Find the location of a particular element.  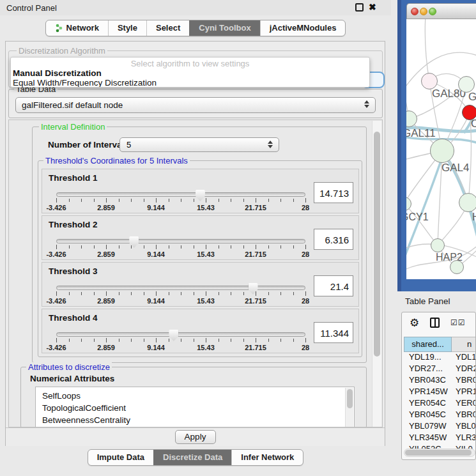

table-hscrollbar-thumb is located at coordinates (438, 452).